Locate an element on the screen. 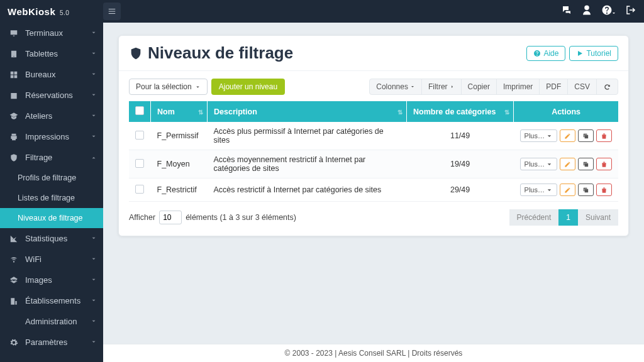 Image resolution: width=644 pixels, height=362 pixels. brand: WebKiosk 5.0 is located at coordinates (55, 11).